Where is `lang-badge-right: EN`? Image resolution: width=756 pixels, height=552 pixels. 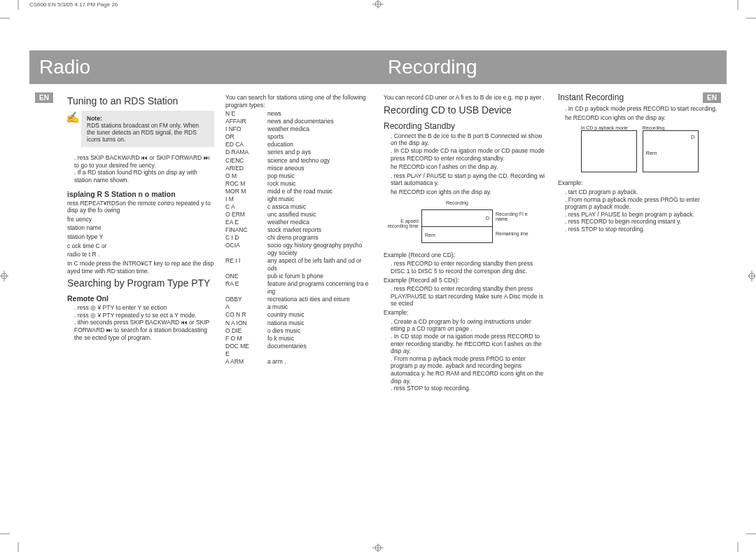 lang-badge-right: EN is located at coordinates (712, 98).